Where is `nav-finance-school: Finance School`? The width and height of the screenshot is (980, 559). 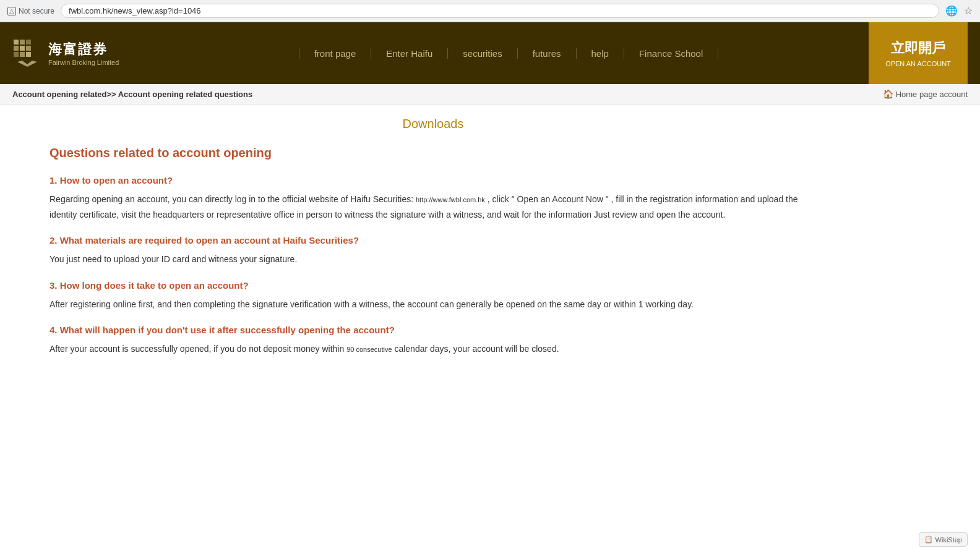 nav-finance-school: Finance School is located at coordinates (671, 53).